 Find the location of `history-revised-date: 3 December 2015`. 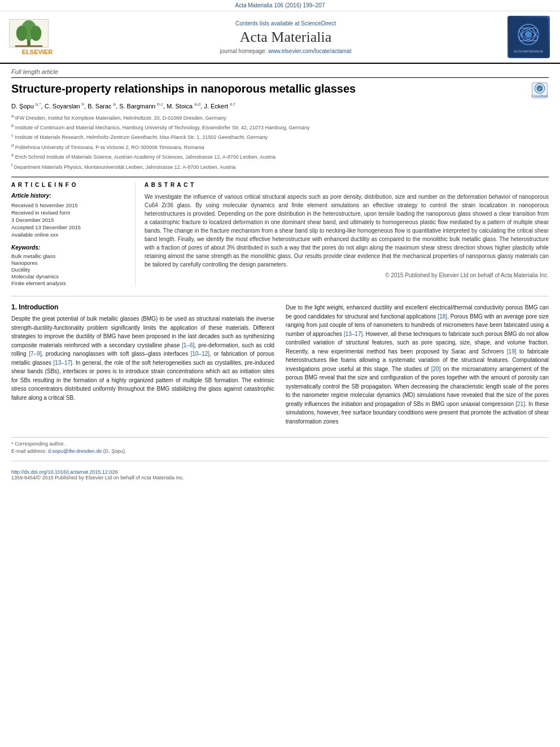

history-revised-date: 3 December 2015 is located at coordinates (70, 220).